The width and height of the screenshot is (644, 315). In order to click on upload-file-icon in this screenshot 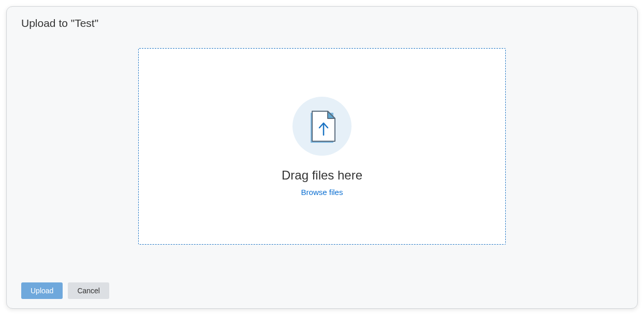, I will do `click(322, 126)`.